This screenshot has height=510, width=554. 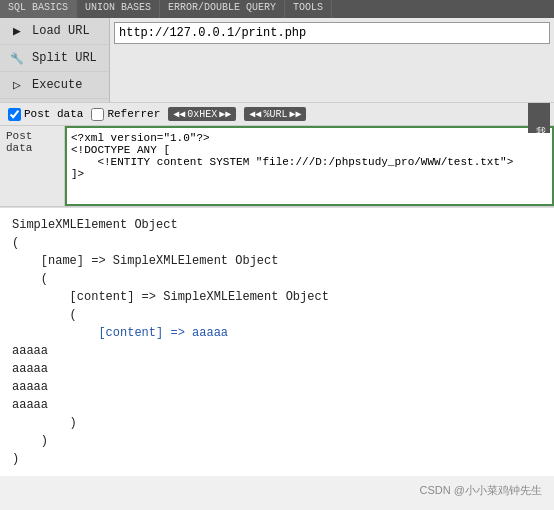 What do you see at coordinates (64, 58) in the screenshot?
I see `split-url-label: Split URL` at bounding box center [64, 58].